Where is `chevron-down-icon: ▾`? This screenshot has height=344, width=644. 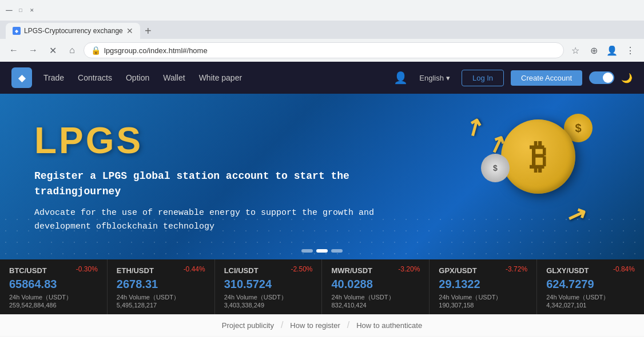 chevron-down-icon: ▾ is located at coordinates (448, 78).